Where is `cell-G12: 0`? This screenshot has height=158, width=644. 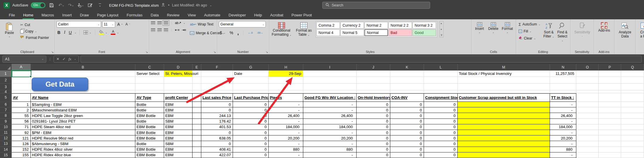
cell-G12: 0 is located at coordinates (251, 138).